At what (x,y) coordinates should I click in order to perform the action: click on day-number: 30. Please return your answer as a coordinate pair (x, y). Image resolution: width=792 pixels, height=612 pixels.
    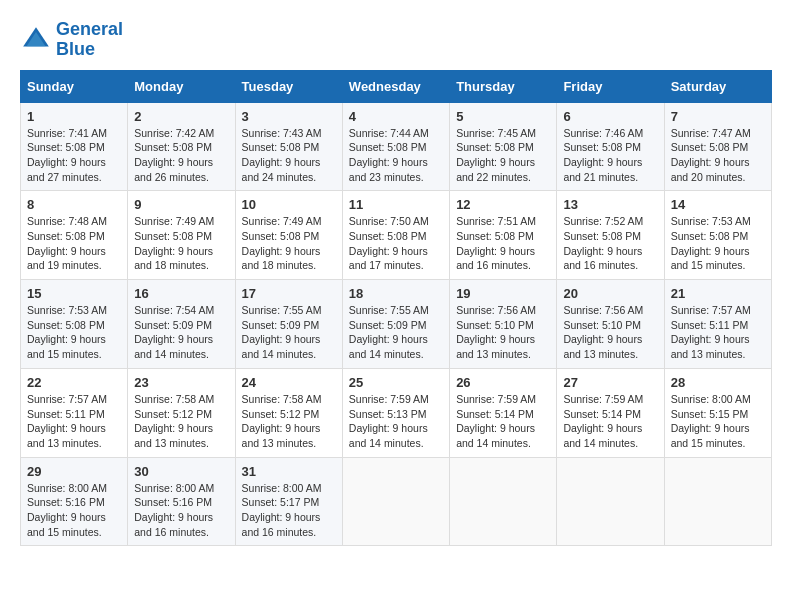
    Looking at the image, I should click on (181, 472).